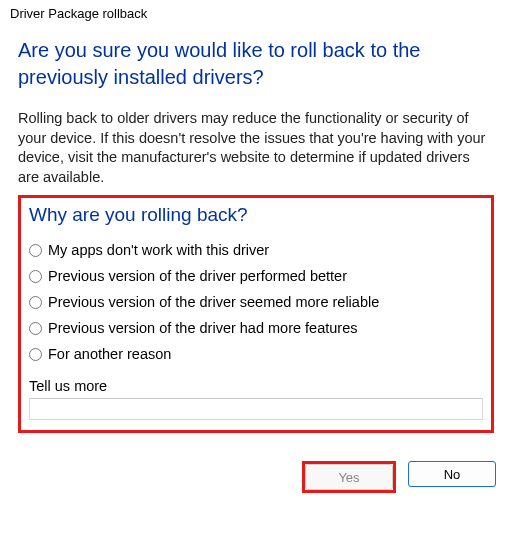 Image resolution: width=512 pixels, height=547 pixels. I want to click on no-button: No, so click(452, 474).